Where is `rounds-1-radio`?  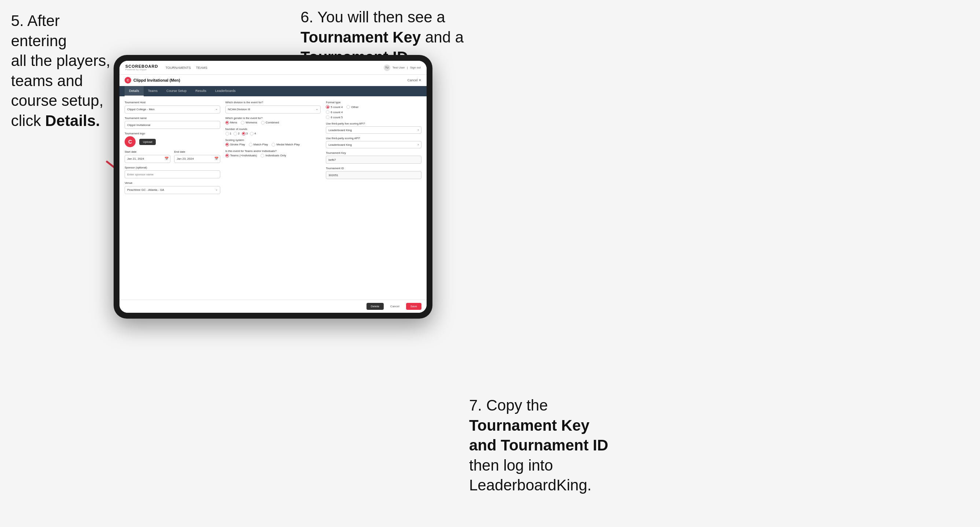 rounds-1-radio is located at coordinates (227, 134).